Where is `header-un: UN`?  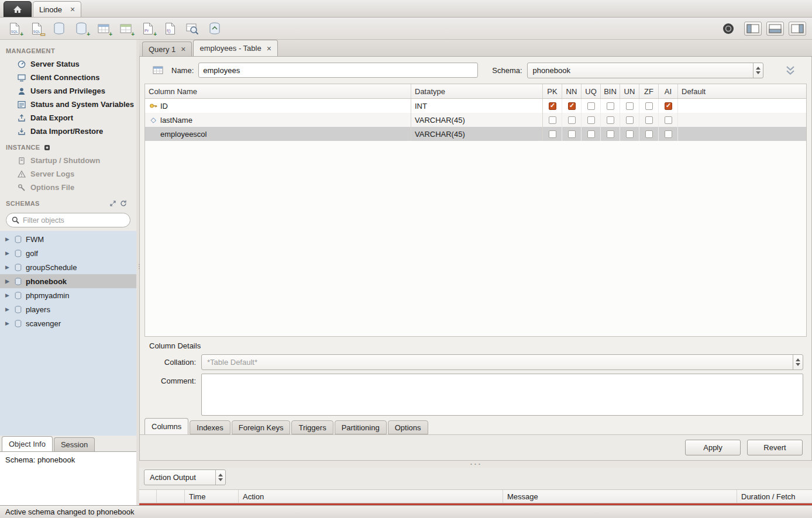
header-un: UN is located at coordinates (629, 91).